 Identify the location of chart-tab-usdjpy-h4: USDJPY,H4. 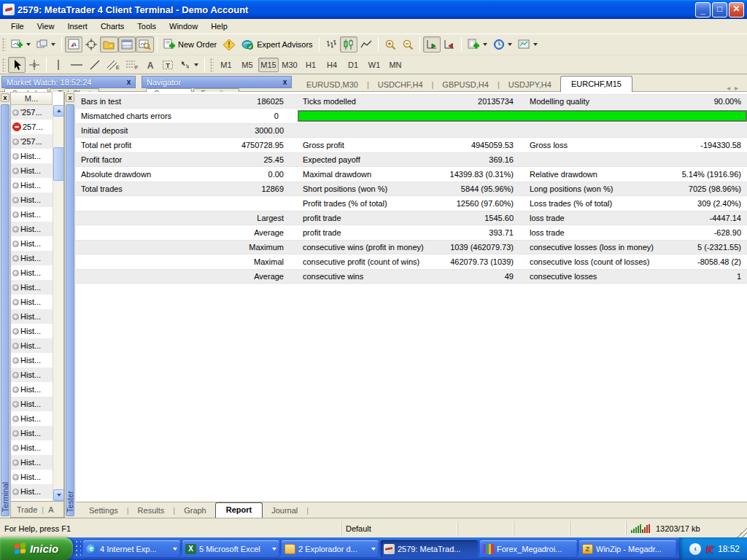
(530, 85).